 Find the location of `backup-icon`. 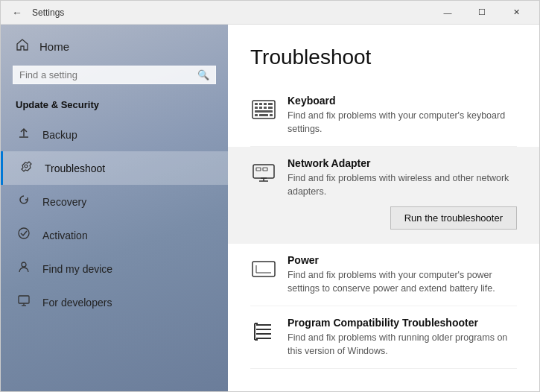

backup-icon is located at coordinates (24, 134).